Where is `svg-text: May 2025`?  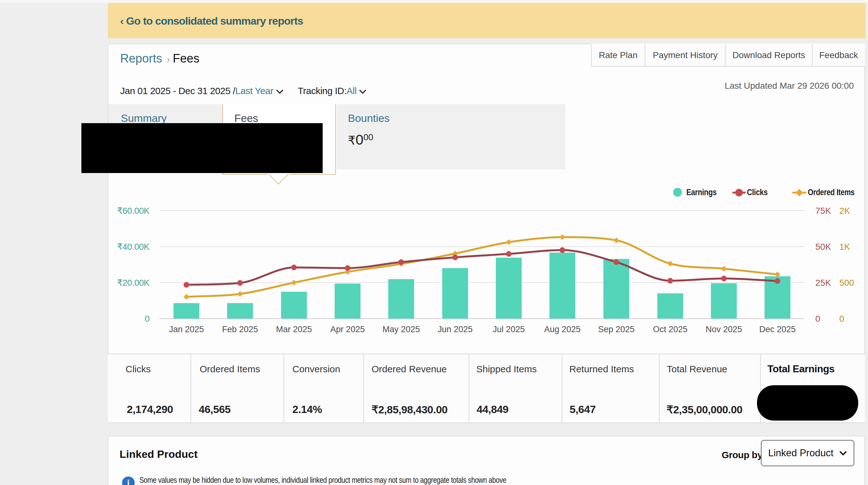 svg-text: May 2025 is located at coordinates (401, 329).